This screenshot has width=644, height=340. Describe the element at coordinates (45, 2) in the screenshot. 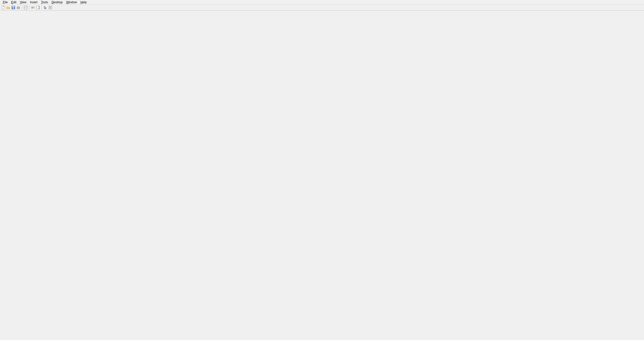

I see `menu-tools: Tools` at that location.